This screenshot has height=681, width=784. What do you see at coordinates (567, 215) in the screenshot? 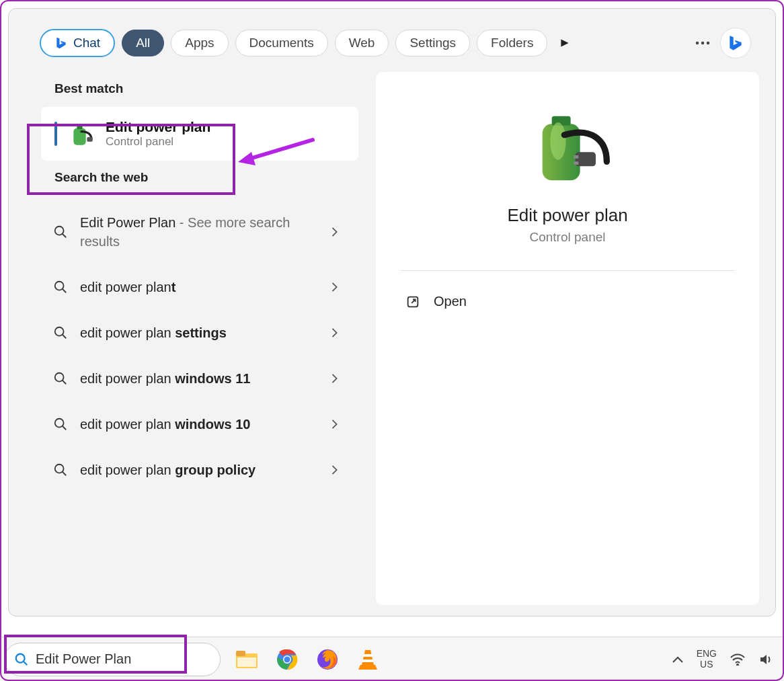
I see `detail-title: Edit power plan` at bounding box center [567, 215].